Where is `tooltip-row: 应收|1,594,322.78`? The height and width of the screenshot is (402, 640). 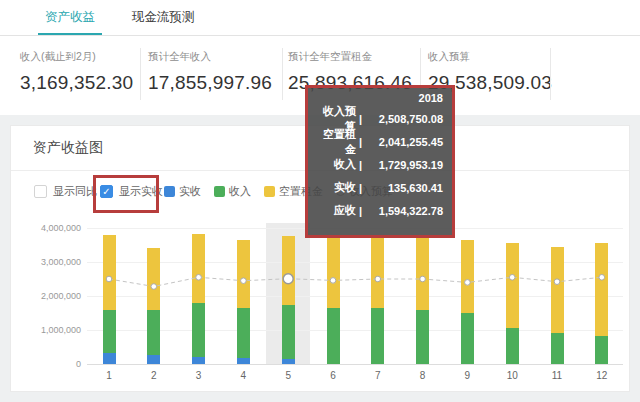 tooltip-row: 应收|1,594,322.78 is located at coordinates (380, 210).